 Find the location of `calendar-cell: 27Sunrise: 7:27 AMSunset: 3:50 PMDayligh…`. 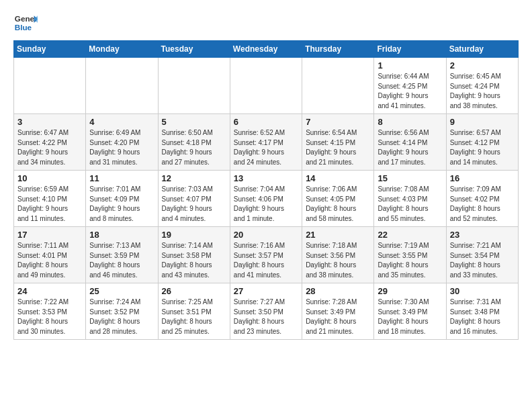

calendar-cell: 27Sunrise: 7:27 AMSunset: 3:50 PMDayligh… is located at coordinates (266, 312).